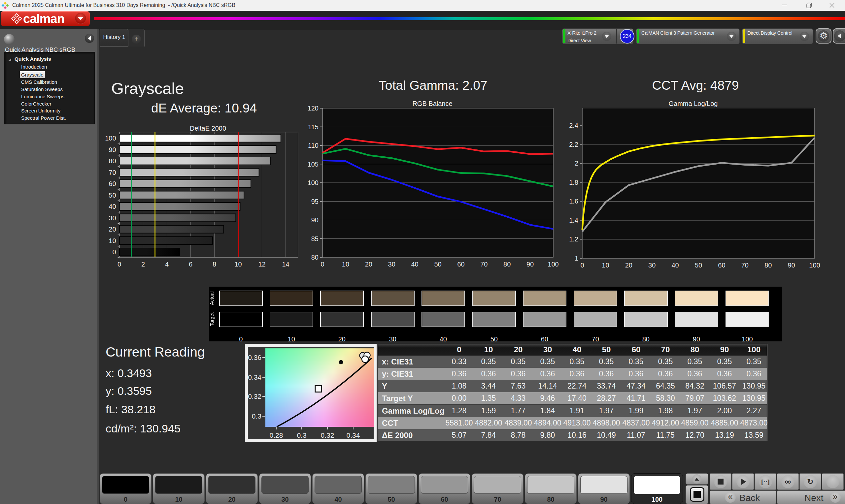 This screenshot has width=845, height=504. What do you see at coordinates (315, 202) in the screenshot?
I see `svg-text: 95` at bounding box center [315, 202].